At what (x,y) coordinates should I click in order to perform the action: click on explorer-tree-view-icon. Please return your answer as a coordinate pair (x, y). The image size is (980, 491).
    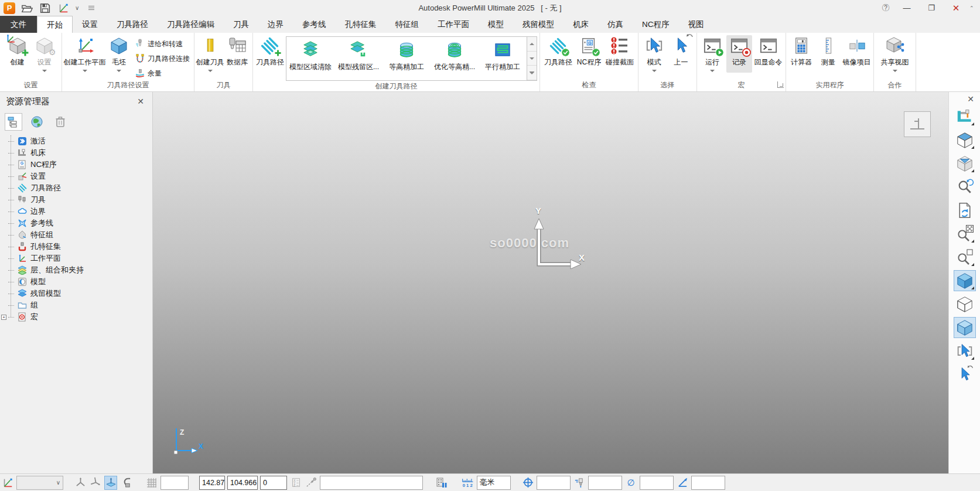
    Looking at the image, I should click on (13, 122).